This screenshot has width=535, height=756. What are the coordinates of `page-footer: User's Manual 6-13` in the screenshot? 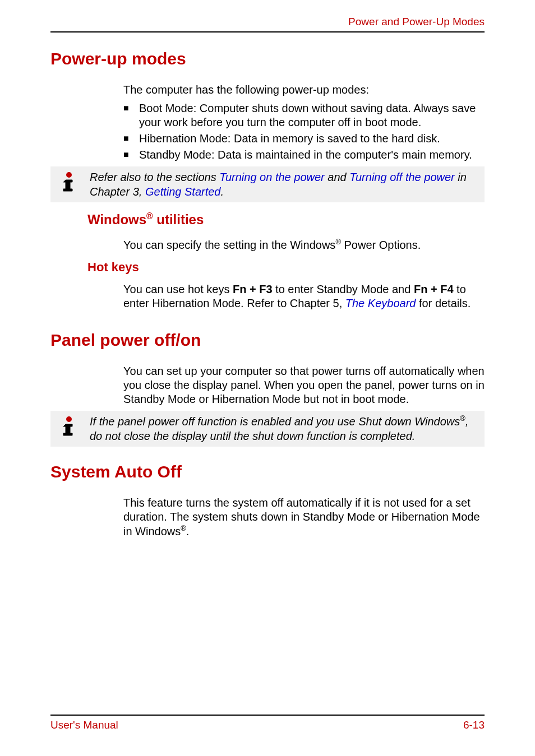 It's located at (268, 723).